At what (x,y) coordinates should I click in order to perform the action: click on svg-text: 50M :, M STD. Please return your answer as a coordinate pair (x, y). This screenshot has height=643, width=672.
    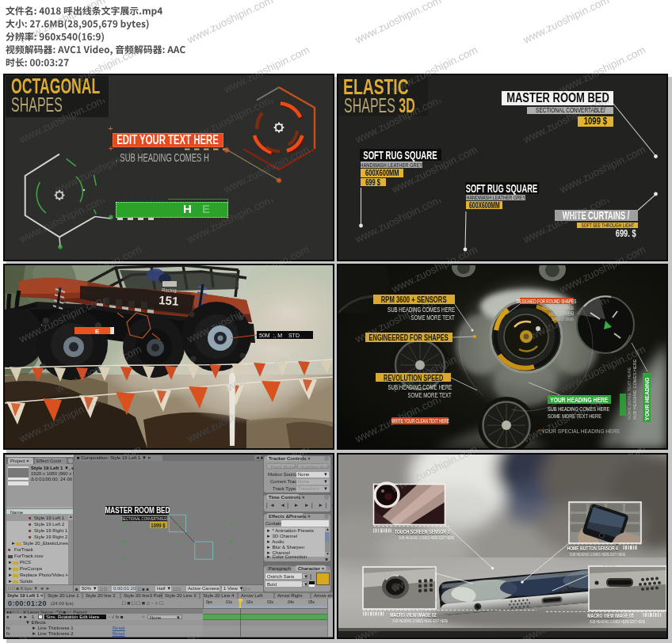
    Looking at the image, I should click on (279, 336).